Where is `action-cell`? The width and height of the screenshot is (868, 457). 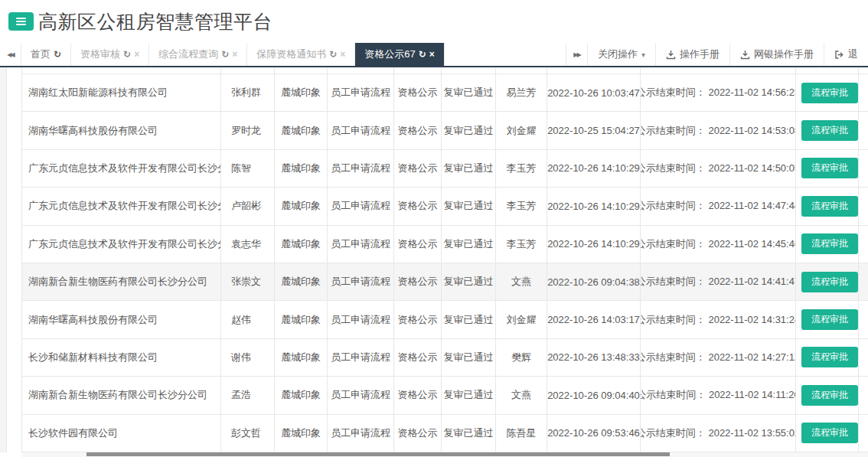 action-cell is located at coordinates (827, 70).